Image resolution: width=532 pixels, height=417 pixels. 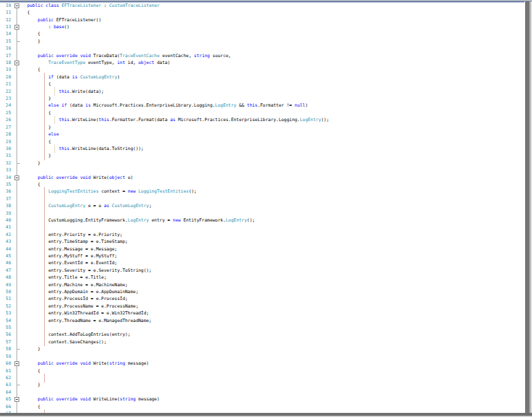 What do you see at coordinates (67, 256) in the screenshot?
I see `code-text: entry.MyStuff = e.MyStuff;` at bounding box center [67, 256].